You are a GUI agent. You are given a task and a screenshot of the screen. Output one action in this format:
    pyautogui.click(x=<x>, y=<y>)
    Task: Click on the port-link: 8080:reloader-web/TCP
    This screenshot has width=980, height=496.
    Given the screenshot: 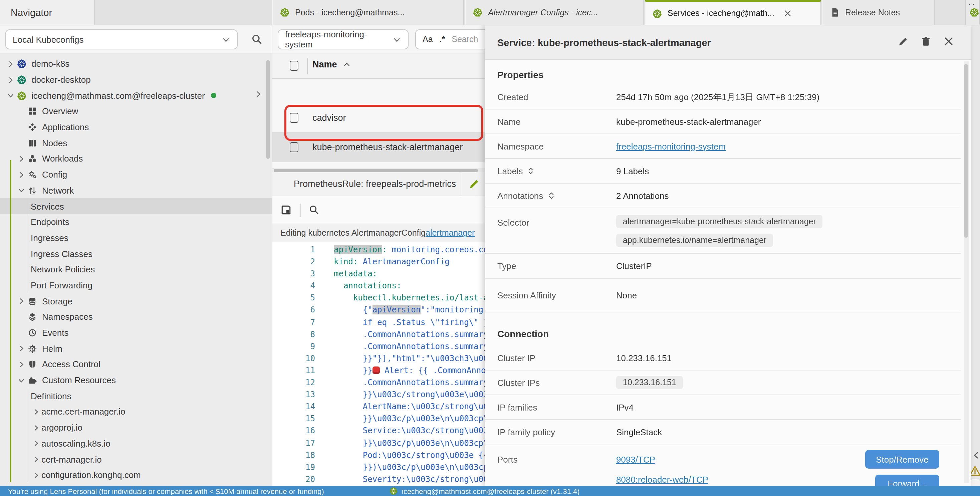 What is the action you would take?
    pyautogui.click(x=662, y=480)
    